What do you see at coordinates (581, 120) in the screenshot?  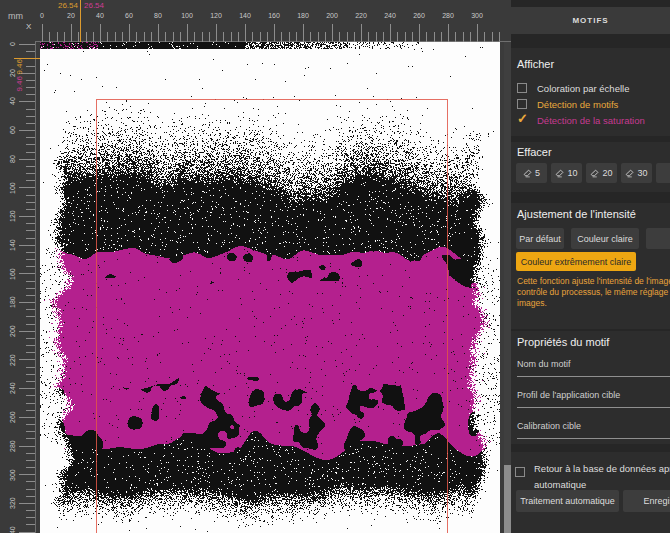 I see `checkbox-detection-saturation: Détection de la saturation` at bounding box center [581, 120].